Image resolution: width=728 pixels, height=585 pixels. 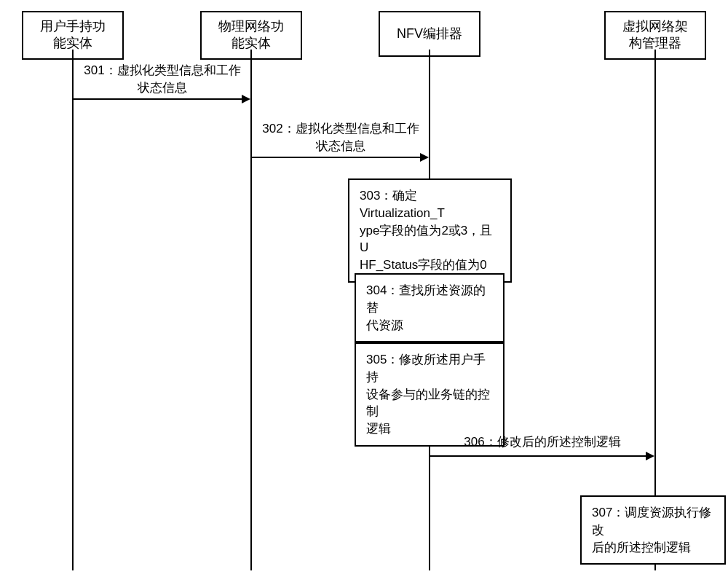 What do you see at coordinates (426, 307) in the screenshot?
I see `process-304-text: 304：查找所述资源的替代资源` at bounding box center [426, 307].